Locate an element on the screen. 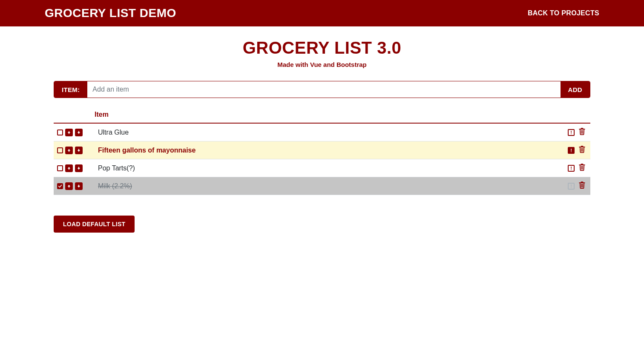  add-button: ADD is located at coordinates (575, 89).